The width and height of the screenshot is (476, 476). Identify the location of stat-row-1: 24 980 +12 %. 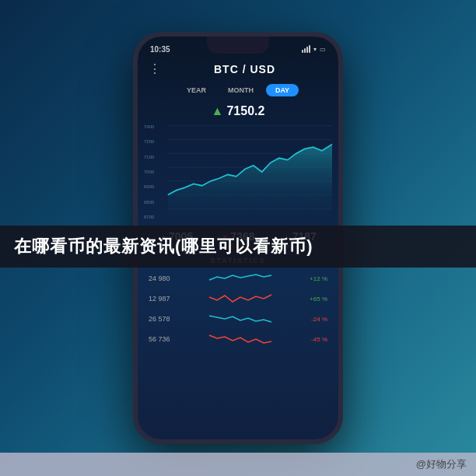
(238, 278).